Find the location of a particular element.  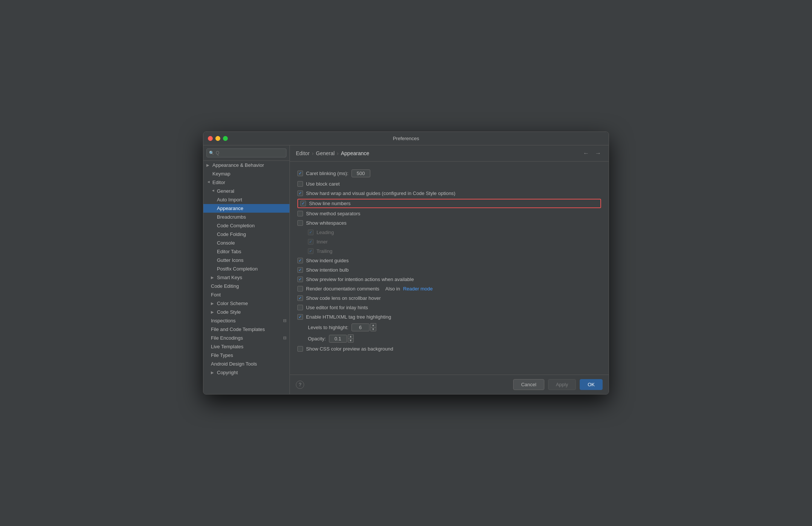

close-button is located at coordinates (211, 138).